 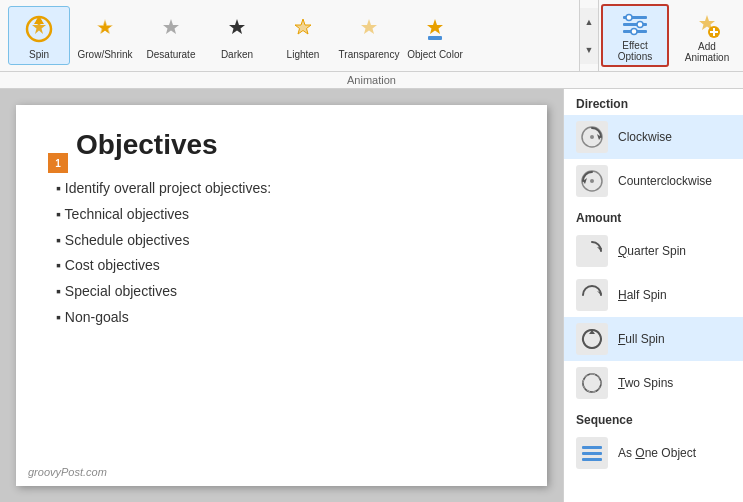 What do you see at coordinates (665, 181) in the screenshot?
I see `counterclockwise-label: Counterclockwise` at bounding box center [665, 181].